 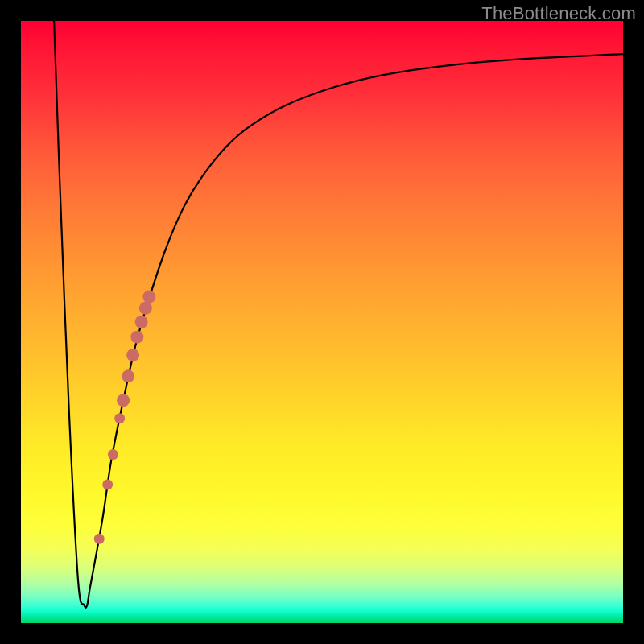 I want to click on curve-markers, so click(x=126, y=417).